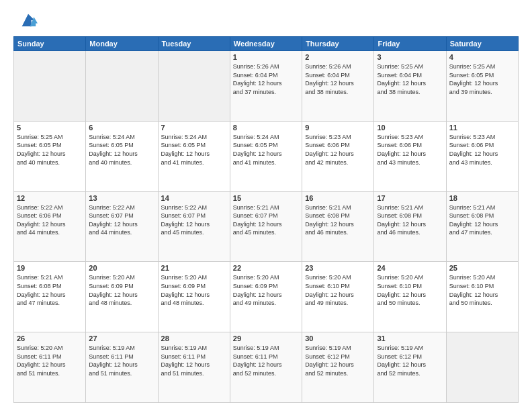 Image resolution: width=532 pixels, height=411 pixels. Describe the element at coordinates (266, 44) in the screenshot. I see `calendar-header-row: SundayMondayTuesdayWednesdayThursdayFrid…` at that location.